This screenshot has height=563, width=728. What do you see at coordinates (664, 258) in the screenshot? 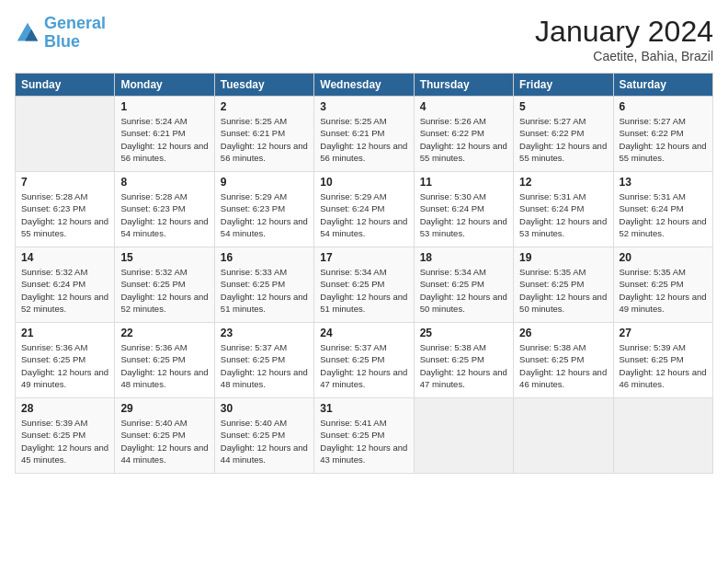
I see `day-number: 20` at bounding box center [664, 258].